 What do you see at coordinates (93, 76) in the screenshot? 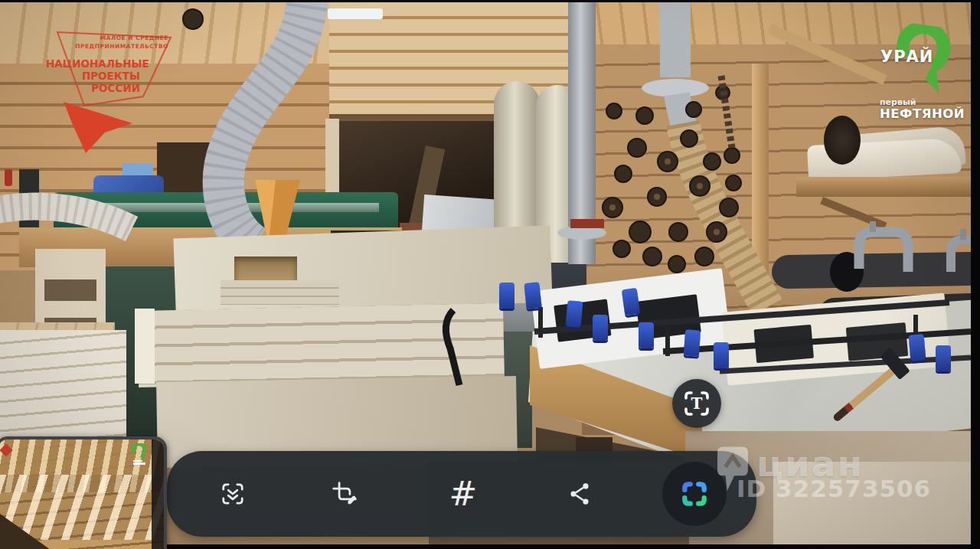
I see `np-title-block: НАЦИОНАЛЬНЫЕ ПРОЕКТЫ РОССИИ` at bounding box center [93, 76].